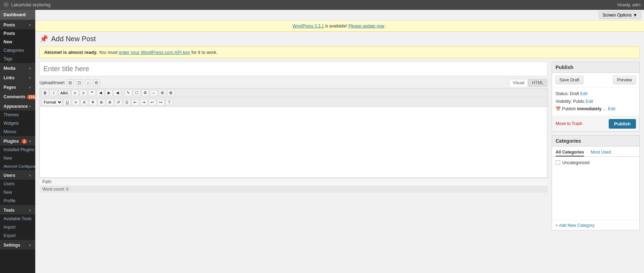  I want to click on sidebar-item-profile: Profile, so click(18, 201).